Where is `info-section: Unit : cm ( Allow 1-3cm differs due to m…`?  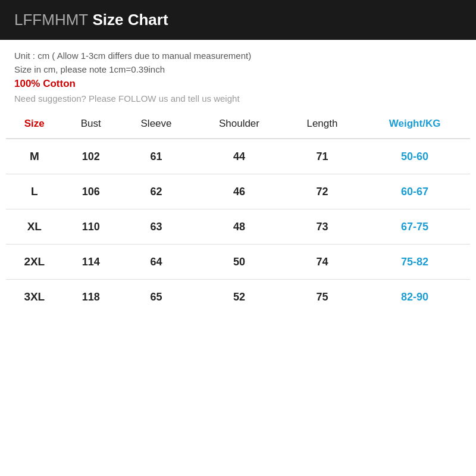 info-section: Unit : cm ( Allow 1-3cm differs due to m… is located at coordinates (238, 75).